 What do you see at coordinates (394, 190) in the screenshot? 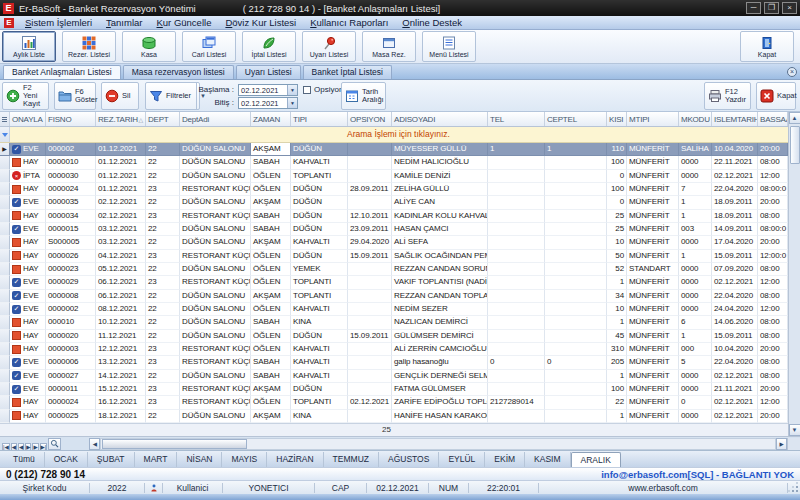
I see `table-row: HAY000002401.12.202123RESTORANT KÜÇÜKÖĞL…` at bounding box center [394, 190].